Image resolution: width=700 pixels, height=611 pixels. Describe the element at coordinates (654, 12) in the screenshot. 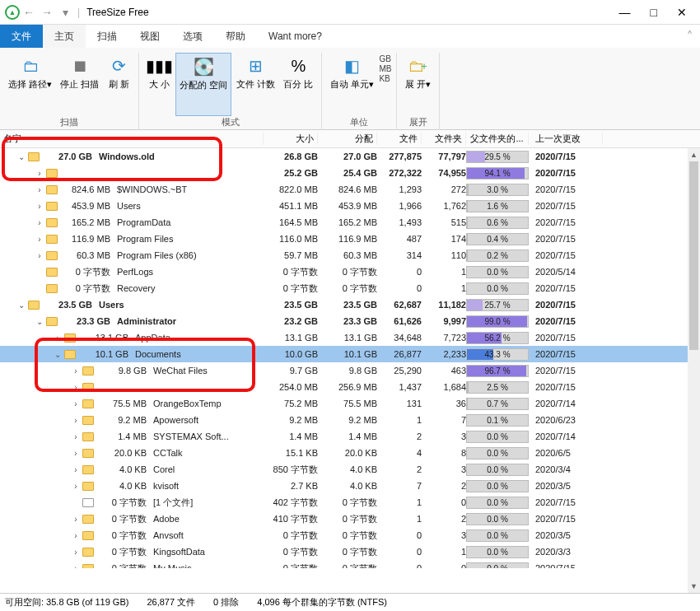

I see `maximize-button: □` at that location.